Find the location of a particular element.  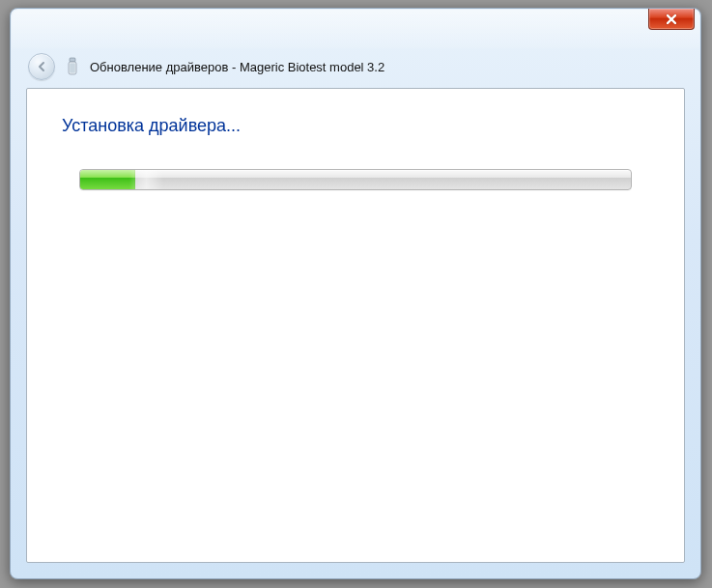

progress-bar is located at coordinates (356, 180).